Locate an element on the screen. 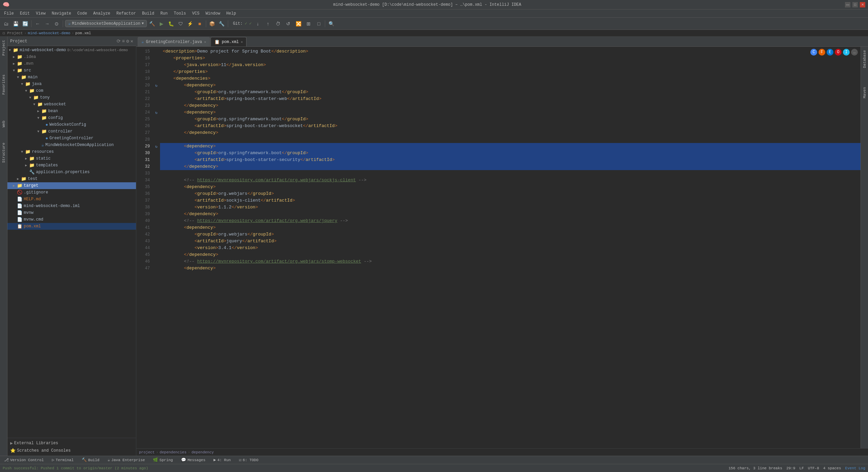 Image resolution: width=868 pixels, height=472 pixels. gutter-29: ↻ is located at coordinates (156, 146).